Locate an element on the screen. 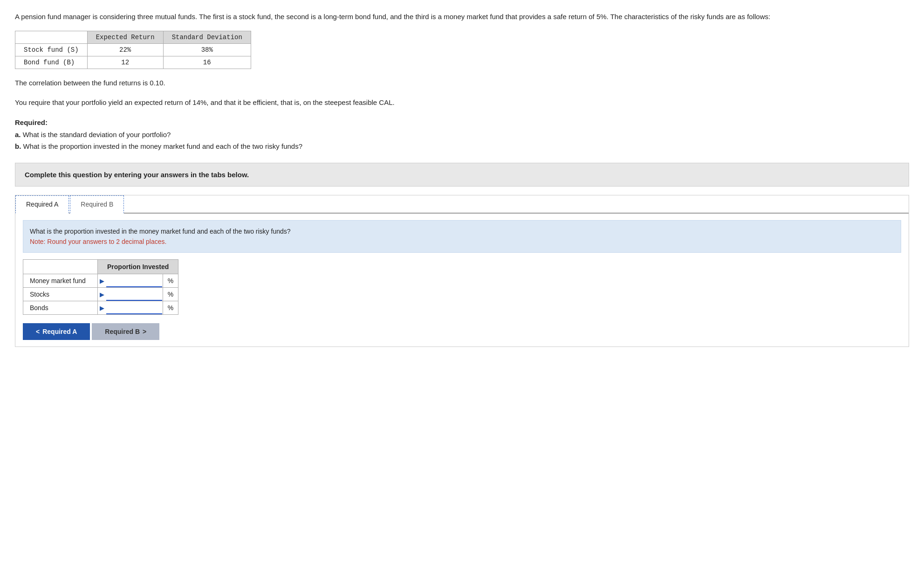 This screenshot has width=924, height=582. stocks-input is located at coordinates (134, 294).